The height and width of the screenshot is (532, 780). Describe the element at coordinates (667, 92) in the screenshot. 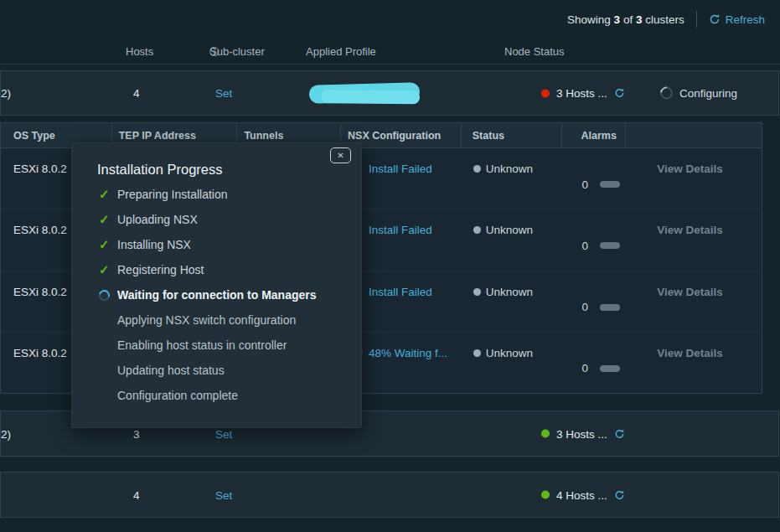

I see `configuring-spinner-icon` at that location.